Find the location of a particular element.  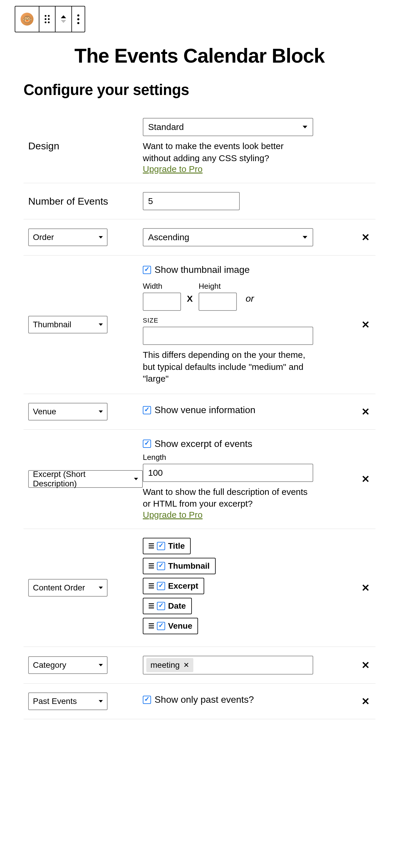

order-label-select: Order is located at coordinates (68, 237).